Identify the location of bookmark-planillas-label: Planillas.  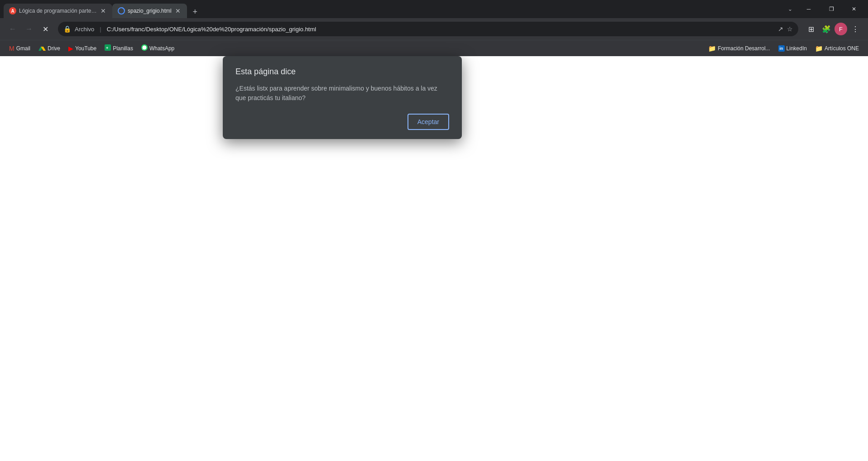
(123, 48).